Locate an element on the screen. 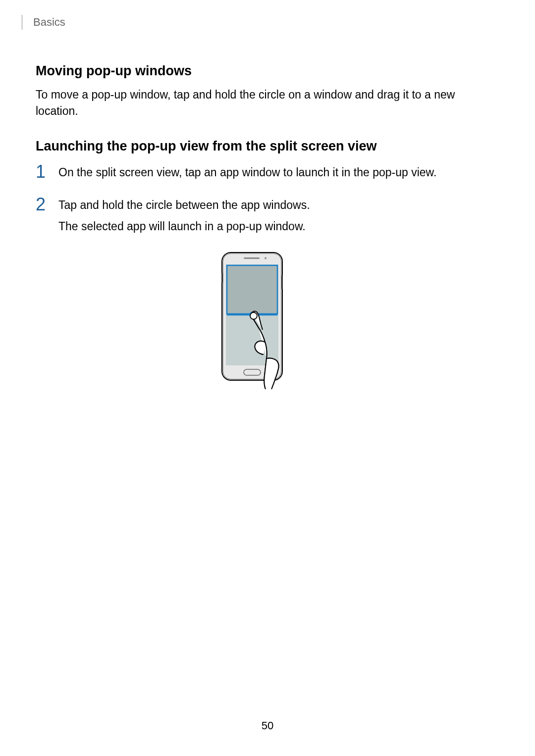 The height and width of the screenshot is (756, 535). breadcrumb-text: Basics is located at coordinates (50, 22).